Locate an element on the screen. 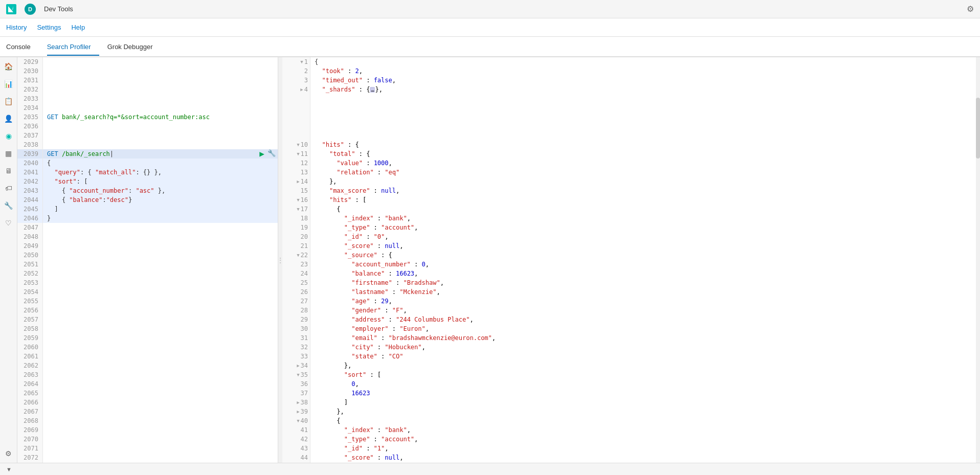 This screenshot has width=980, height=475. result-line-43: "_id" : "1", is located at coordinates (643, 448).